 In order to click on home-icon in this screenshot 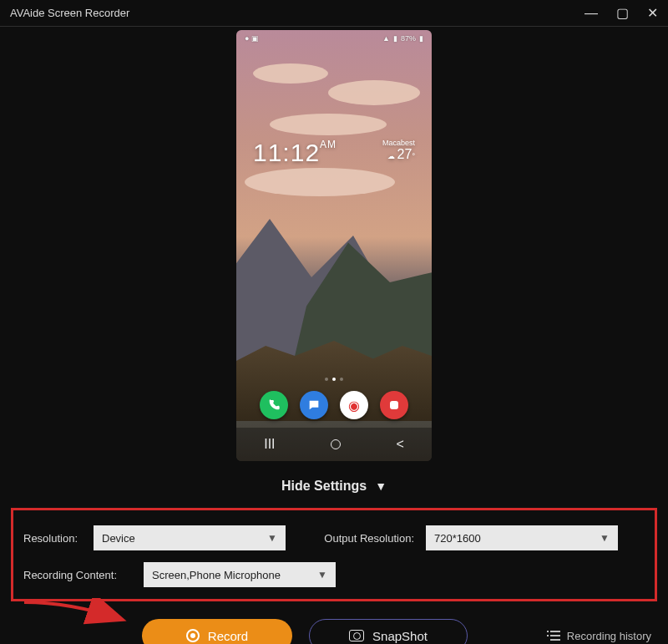, I will do `click(336, 444)`.